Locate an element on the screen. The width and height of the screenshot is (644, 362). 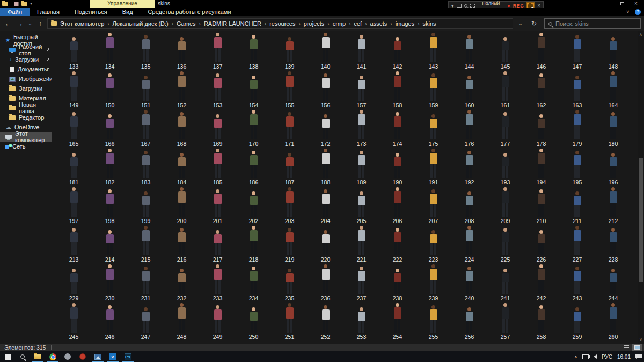
sidebar-item: Загрузки is located at coordinates (26, 88).